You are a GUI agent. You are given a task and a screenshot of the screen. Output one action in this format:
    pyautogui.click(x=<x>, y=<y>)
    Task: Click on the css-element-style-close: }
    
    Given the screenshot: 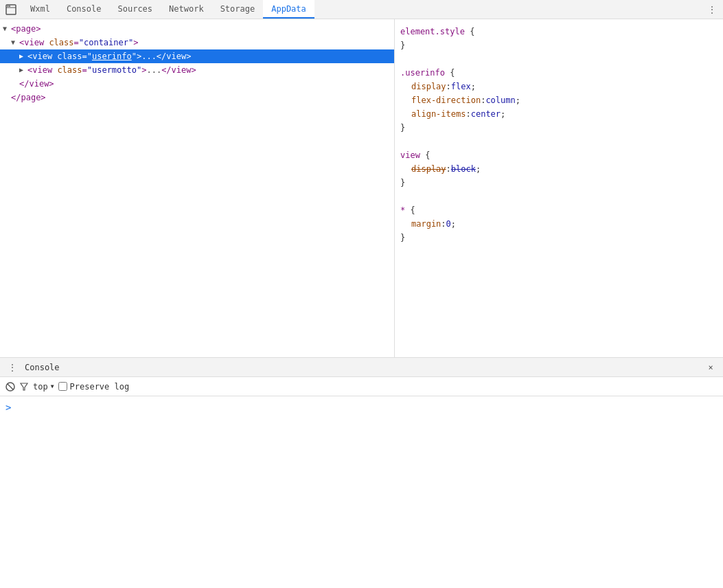 What is the action you would take?
    pyautogui.click(x=559, y=45)
    